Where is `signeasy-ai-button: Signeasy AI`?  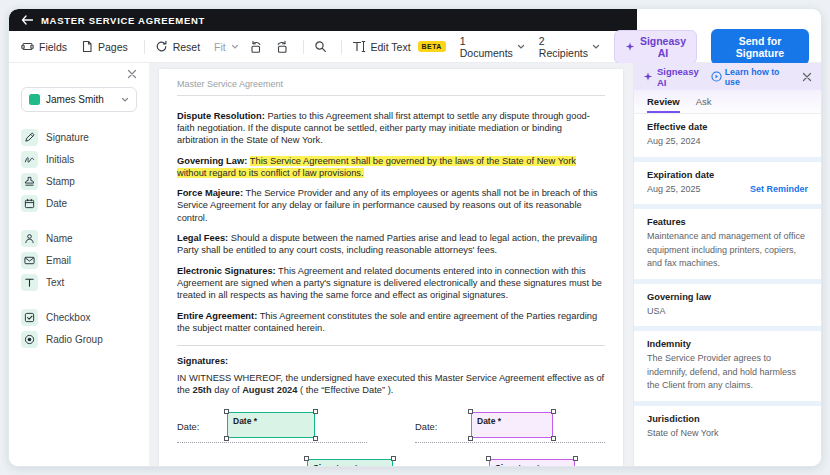 signeasy-ai-button: Signeasy AI is located at coordinates (656, 47).